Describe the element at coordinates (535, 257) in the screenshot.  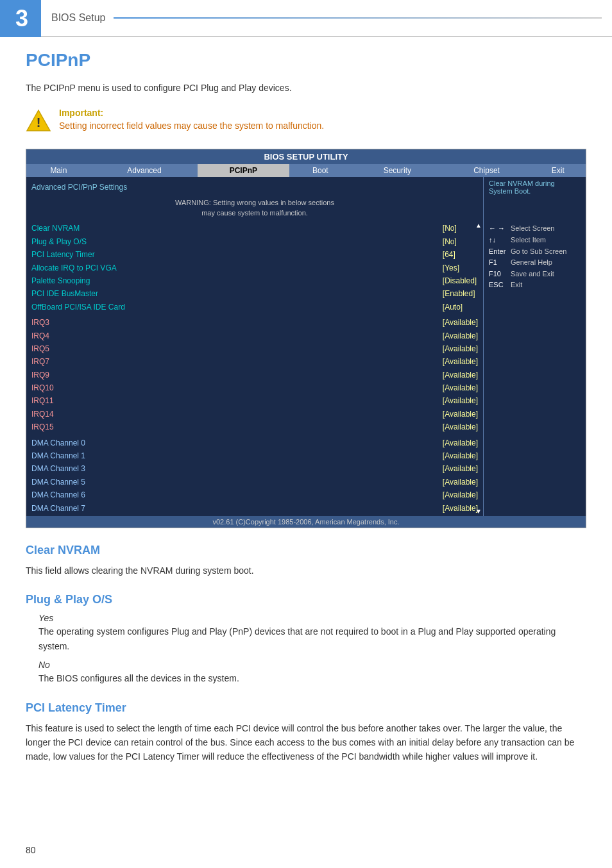
I see `key-list: ← →Select Screen ↑↓Select Item EnterGo t…` at that location.